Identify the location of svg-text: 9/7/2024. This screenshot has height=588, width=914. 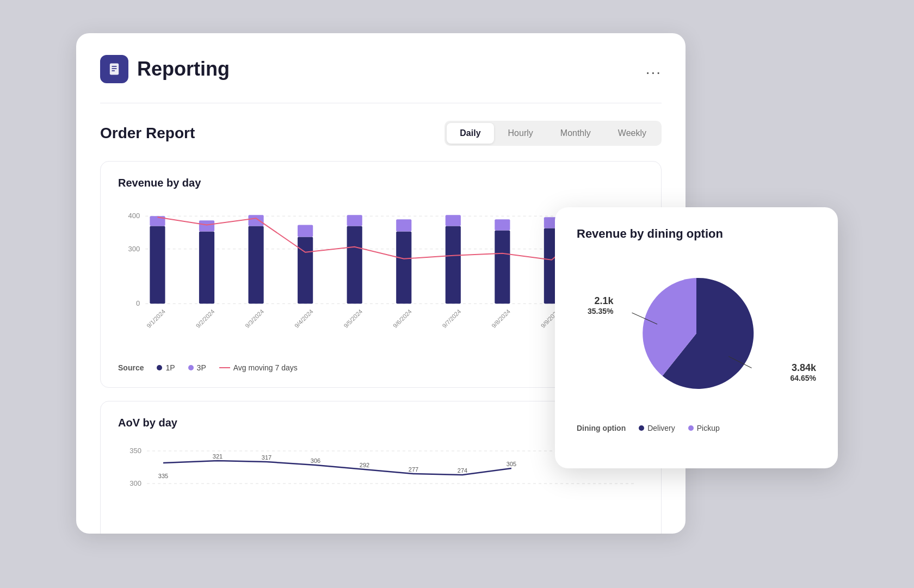
(452, 319).